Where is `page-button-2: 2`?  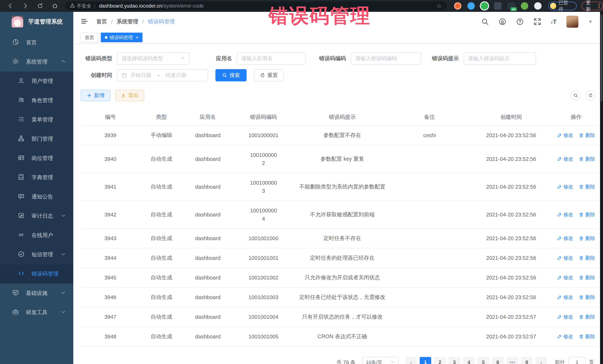 page-button-2: 2 is located at coordinates (440, 360).